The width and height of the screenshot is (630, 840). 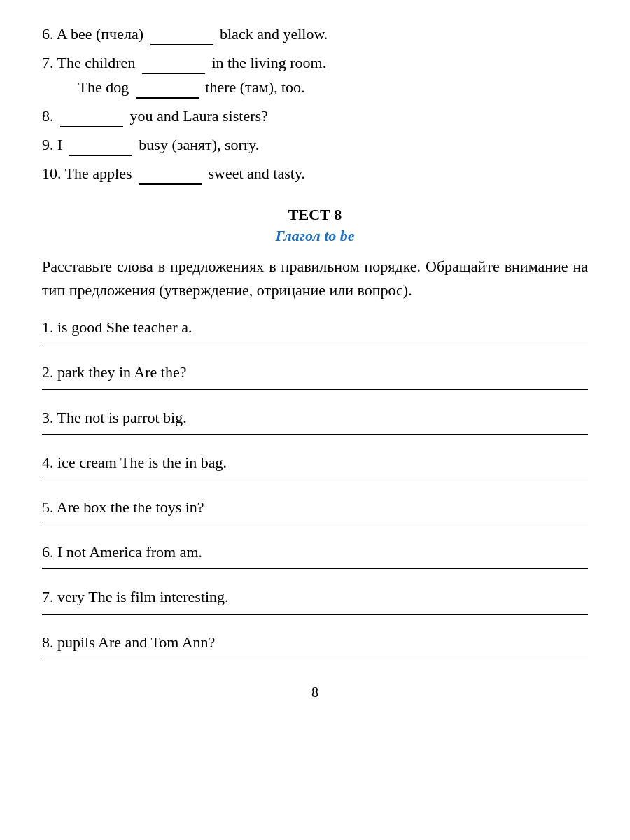 What do you see at coordinates (92, 115) in the screenshot?
I see `exercise-8-blank` at bounding box center [92, 115].